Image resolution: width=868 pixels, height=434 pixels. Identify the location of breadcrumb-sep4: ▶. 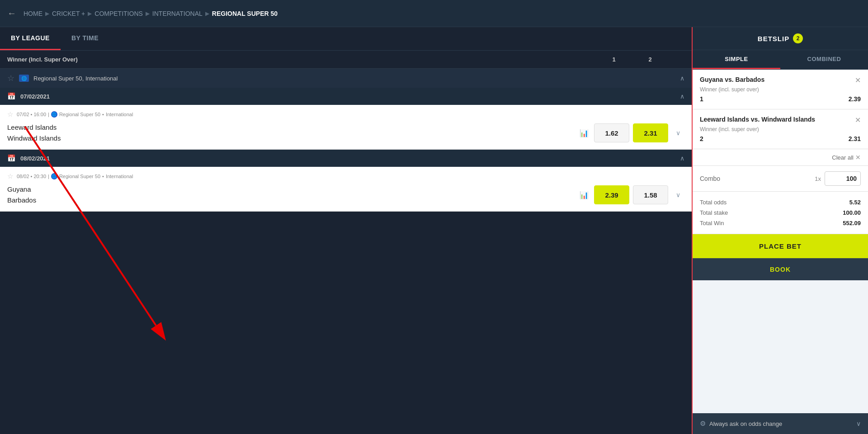
(207, 14).